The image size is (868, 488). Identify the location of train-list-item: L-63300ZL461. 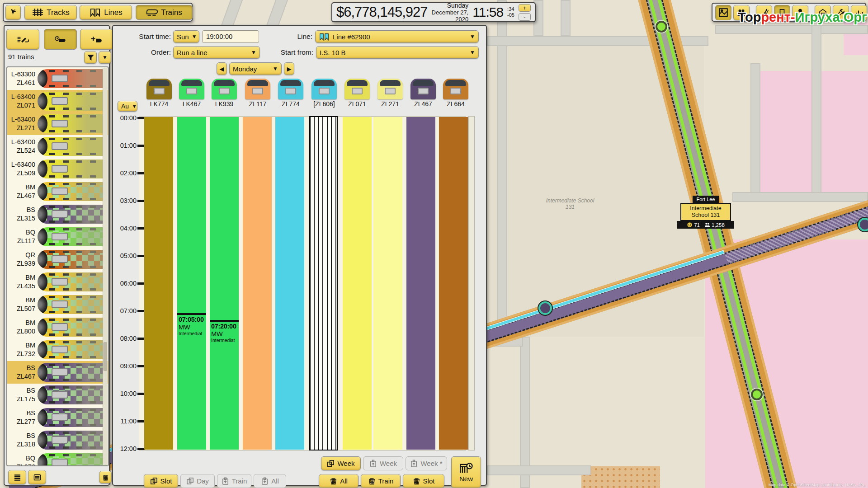
(58, 79).